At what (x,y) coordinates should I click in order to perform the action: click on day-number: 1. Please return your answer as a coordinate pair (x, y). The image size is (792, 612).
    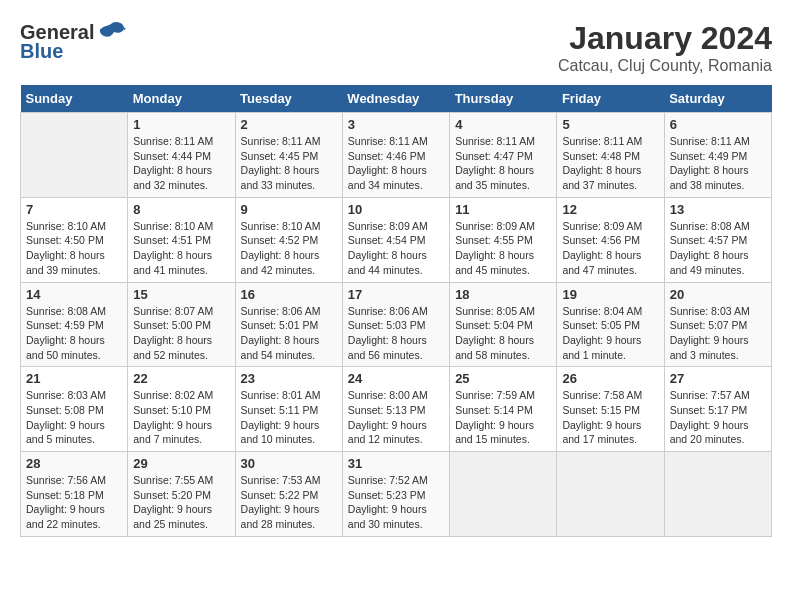
    Looking at the image, I should click on (181, 124).